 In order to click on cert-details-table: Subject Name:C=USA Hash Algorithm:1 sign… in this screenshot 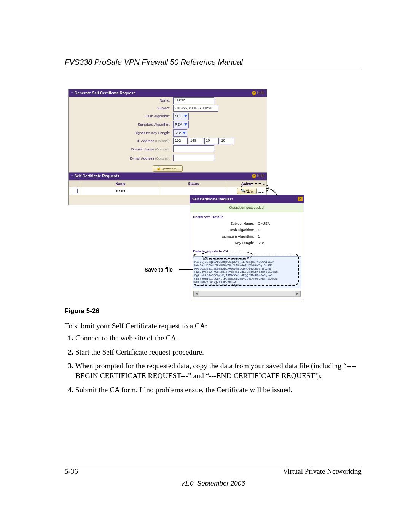, I will do `click(247, 233)`.